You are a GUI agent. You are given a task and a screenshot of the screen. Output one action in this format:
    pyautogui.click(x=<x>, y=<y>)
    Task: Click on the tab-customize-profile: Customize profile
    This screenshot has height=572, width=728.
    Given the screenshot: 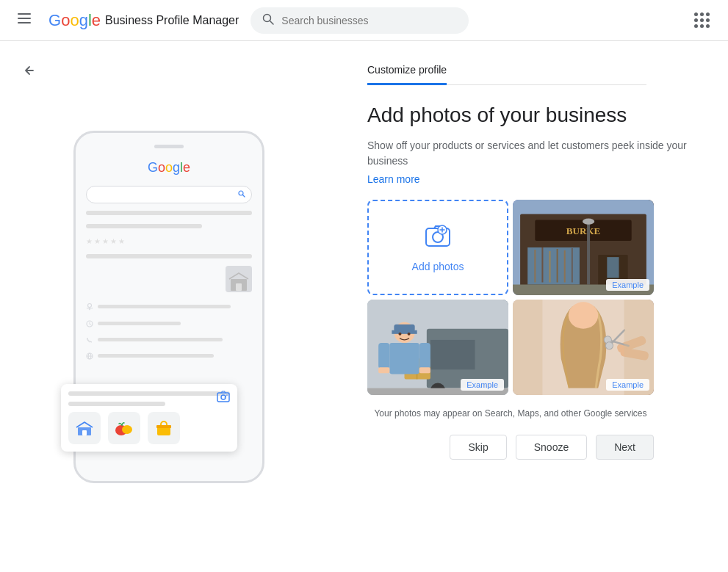 What is the action you would take?
    pyautogui.click(x=407, y=75)
    